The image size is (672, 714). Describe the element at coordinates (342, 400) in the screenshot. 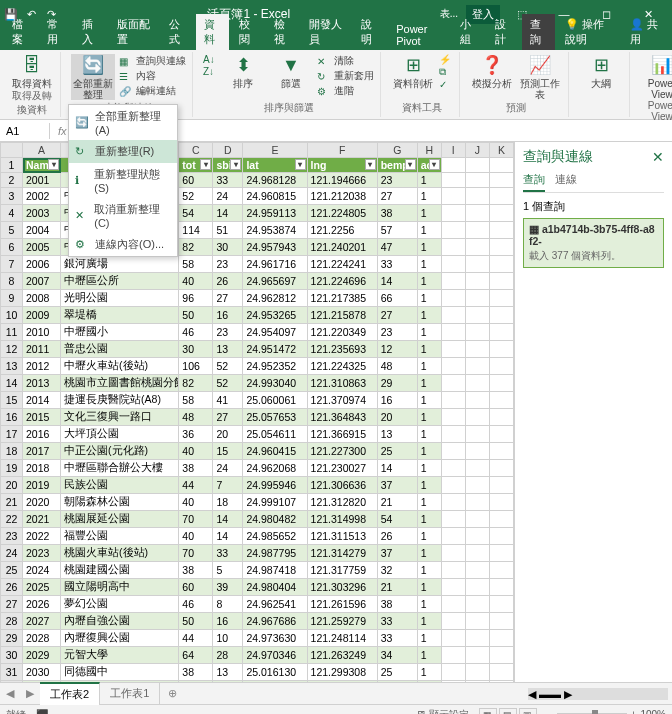

I see `cell: 121.370974` at that location.